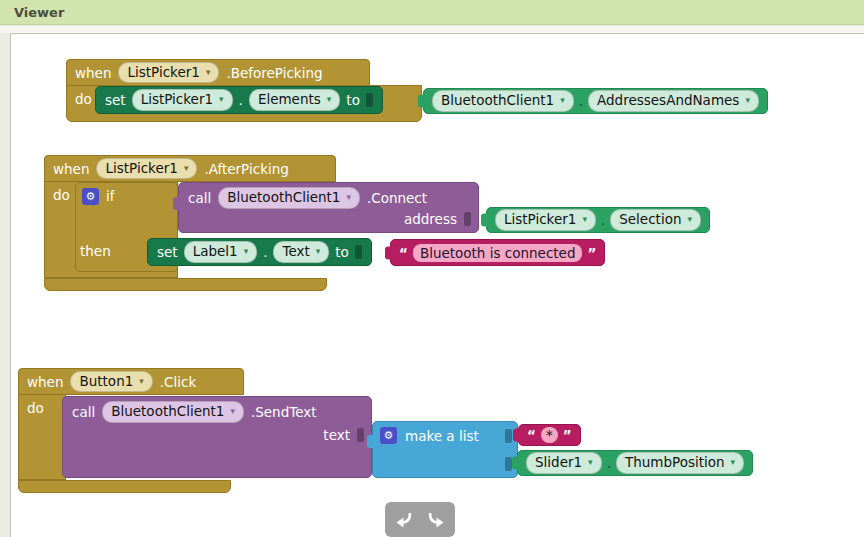 The height and width of the screenshot is (537, 864). What do you see at coordinates (430, 219) in the screenshot?
I see `arg-label: address` at bounding box center [430, 219].